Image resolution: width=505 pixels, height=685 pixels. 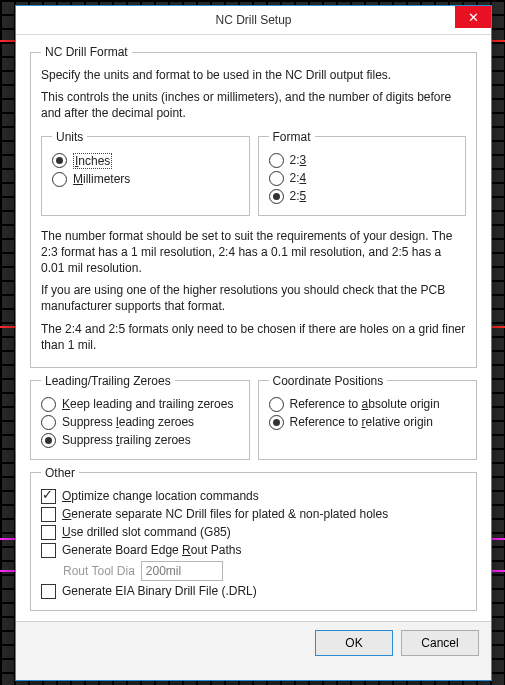 What do you see at coordinates (368, 404) in the screenshot?
I see `radio-absolute-origin: Reference to absolute origin` at bounding box center [368, 404].